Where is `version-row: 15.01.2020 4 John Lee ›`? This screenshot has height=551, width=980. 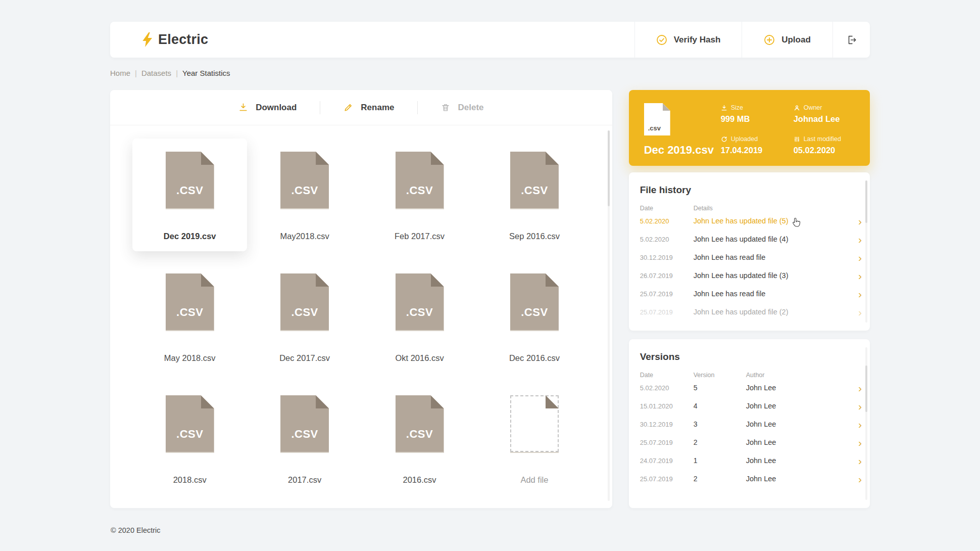
version-row: 15.01.2020 4 John Lee › is located at coordinates (750, 406).